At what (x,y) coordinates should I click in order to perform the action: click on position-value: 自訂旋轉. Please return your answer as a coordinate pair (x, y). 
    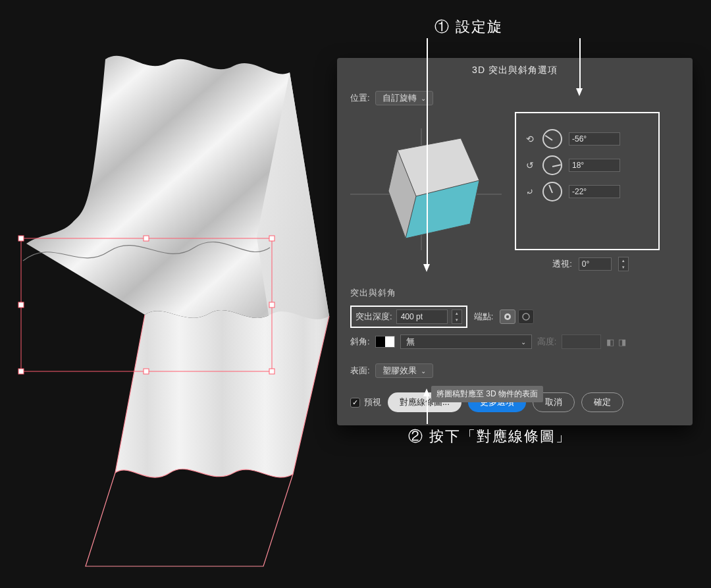
    Looking at the image, I should click on (400, 98).